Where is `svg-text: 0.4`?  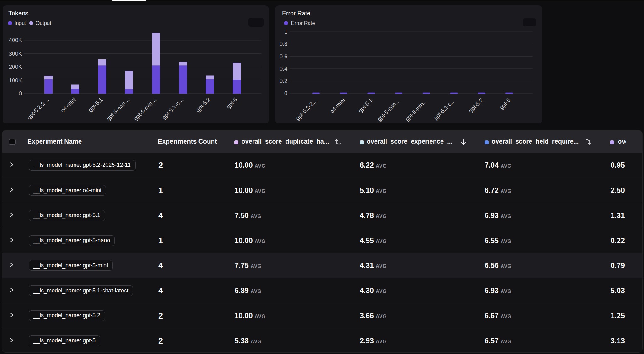 svg-text: 0.4 is located at coordinates (284, 69).